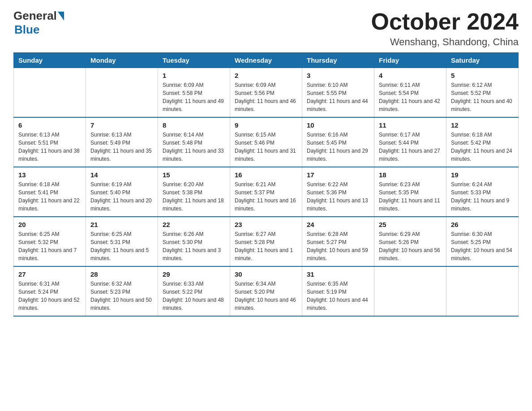  I want to click on calendar-cell: 17Sunrise: 6:22 AMSunset: 5:36 PMDayligh…, so click(339, 192).